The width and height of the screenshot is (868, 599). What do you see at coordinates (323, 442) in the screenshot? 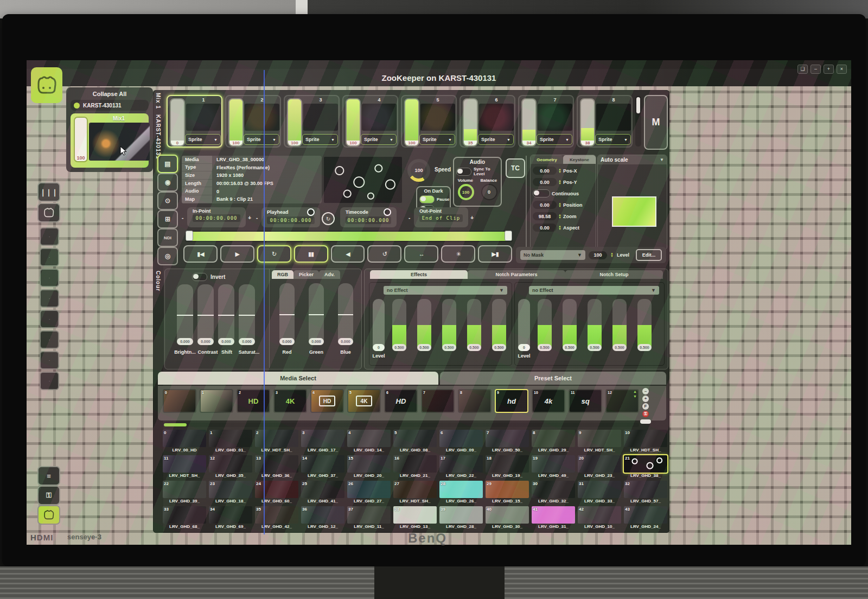
I see `clip-3: 3 LRV_GHD_17_` at bounding box center [323, 442].